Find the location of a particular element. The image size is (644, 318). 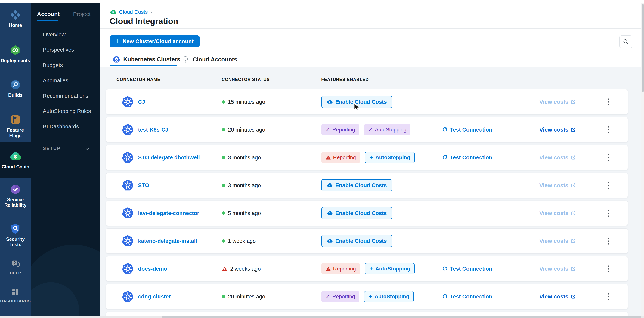

connector-name-link: kateno-delegate-install is located at coordinates (168, 241).